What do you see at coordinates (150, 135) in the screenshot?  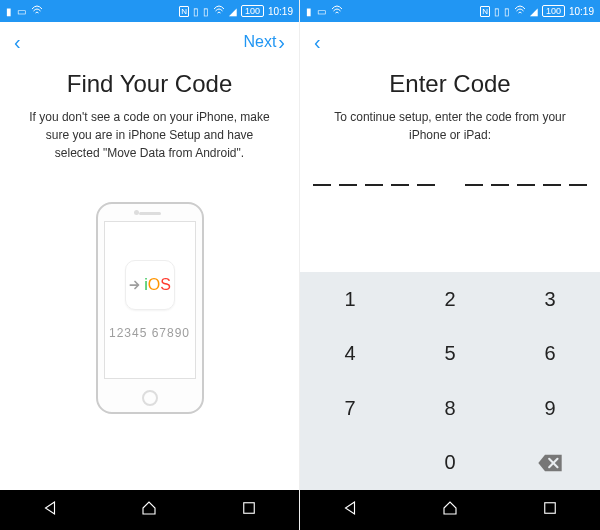 I see `page-subtitle: If you don't see a code on your iPhone, …` at bounding box center [150, 135].